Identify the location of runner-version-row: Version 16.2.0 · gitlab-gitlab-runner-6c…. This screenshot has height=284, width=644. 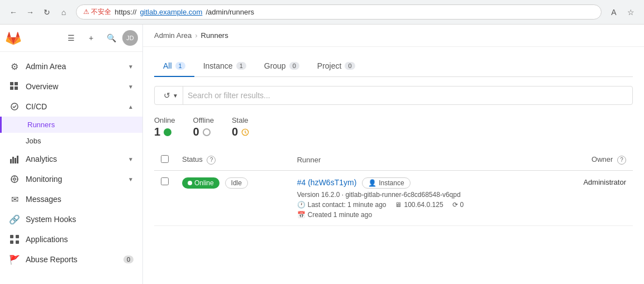
(421, 195).